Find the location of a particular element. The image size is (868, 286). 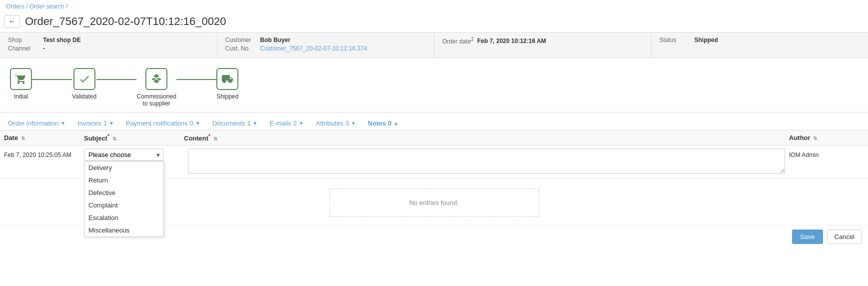

col-header-content: Content* ⇅ is located at coordinates (487, 138).